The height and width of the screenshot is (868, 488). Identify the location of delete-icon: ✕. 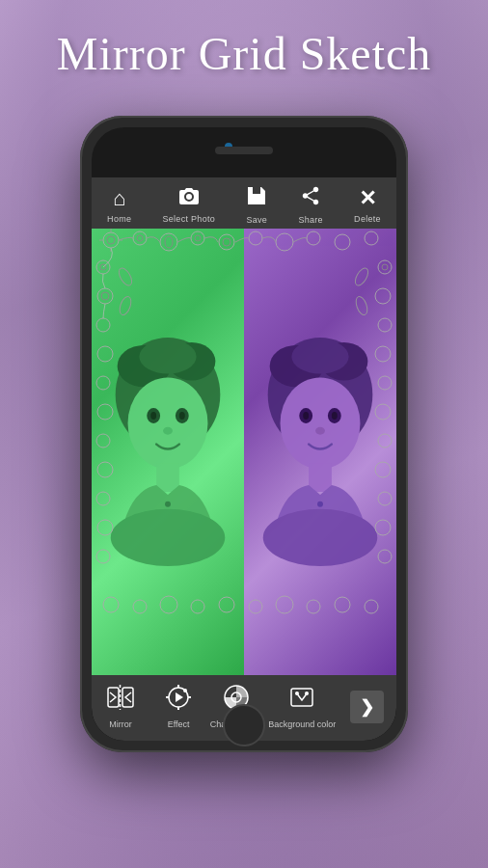
(367, 199).